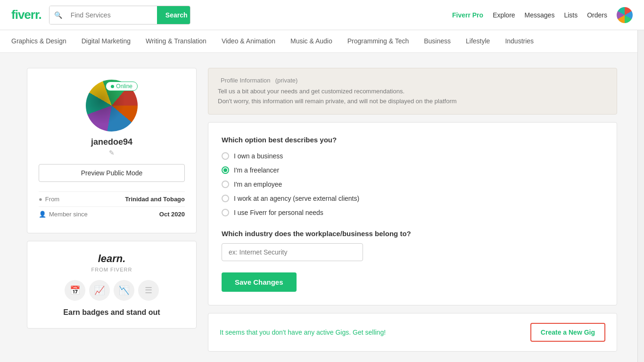 The image size is (644, 362). What do you see at coordinates (112, 15) in the screenshot?
I see `search-input` at bounding box center [112, 15].